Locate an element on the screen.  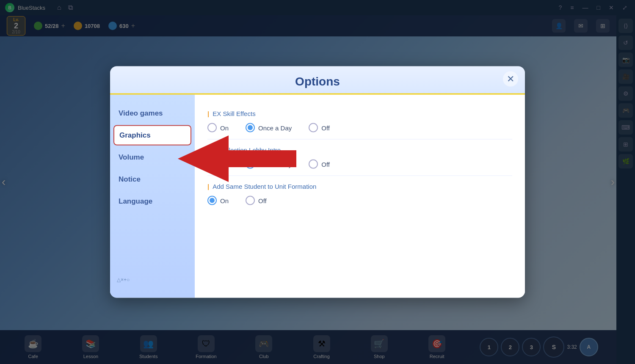
lobby-intro-section: Recollection Lobby Intro On Once a Day O… is located at coordinates (360, 158).